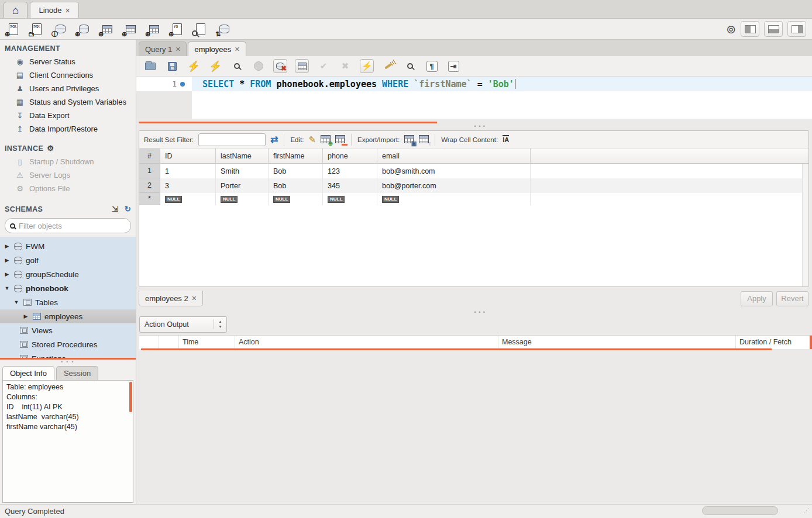 This screenshot has width=812, height=518. What do you see at coordinates (474, 186) in the screenshot?
I see `table-row: 2 3 Porter Bob 345 bob@porter.com` at bounding box center [474, 186].